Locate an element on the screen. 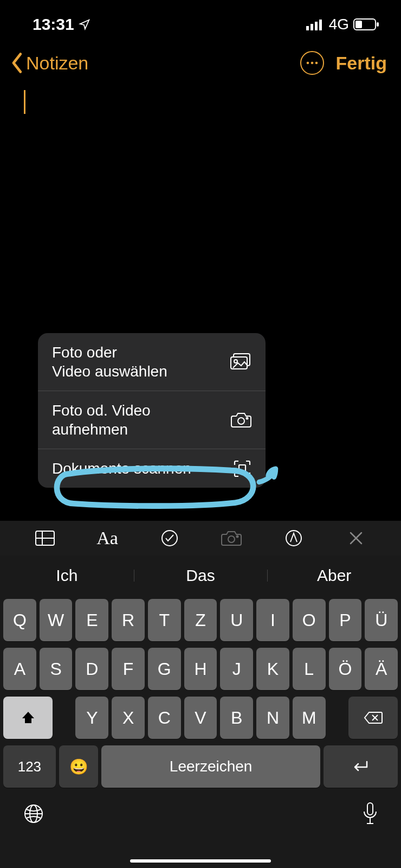 This screenshot has height=868, width=401. markup-button is located at coordinates (294, 538).